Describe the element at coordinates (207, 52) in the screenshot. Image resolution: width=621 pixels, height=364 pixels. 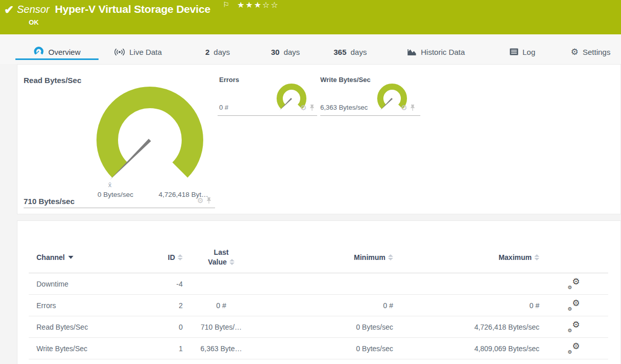
I see `tab-2-days-number: 2` at that location.